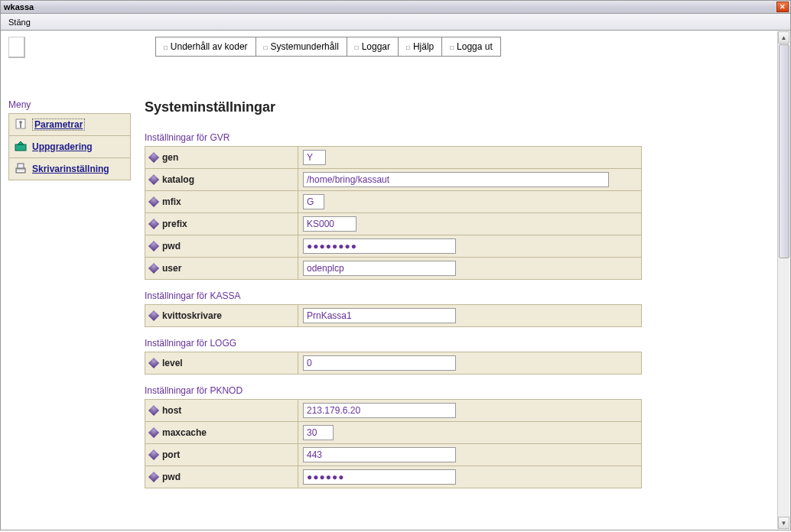  I want to click on topnav-label: Logga ut, so click(474, 47).